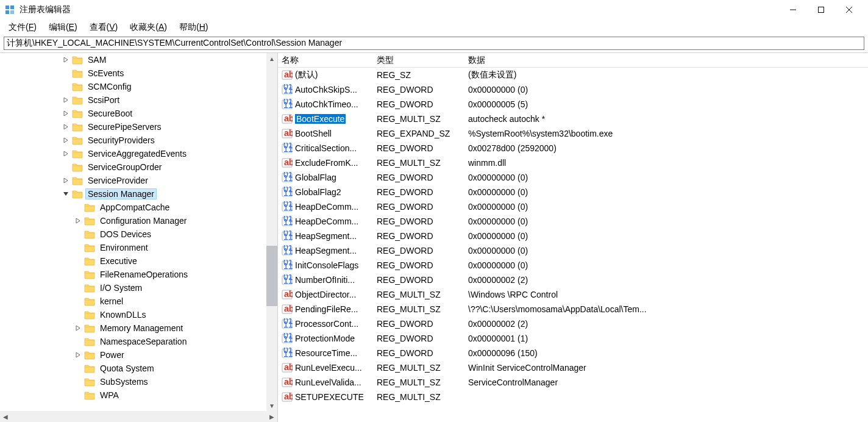 The width and height of the screenshot is (868, 422). Describe the element at coordinates (573, 368) in the screenshot. I see `value-row: RunLevelExecu...REG_MULTI_SZWinInit Serv…` at that location.